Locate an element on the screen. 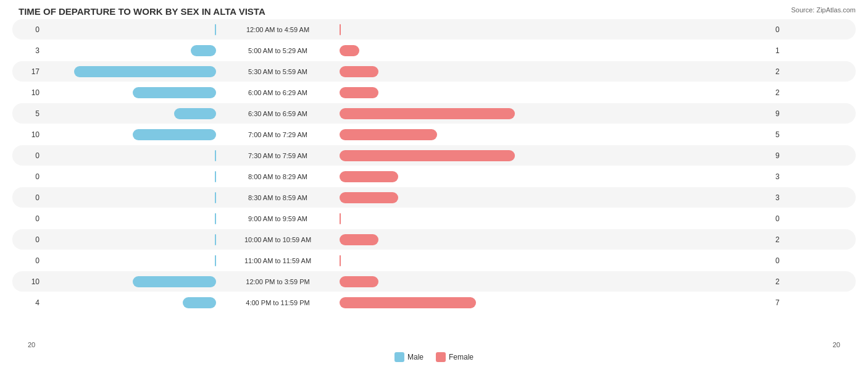  time-label: 7:30 AM to 7:59 AM is located at coordinates (278, 156).